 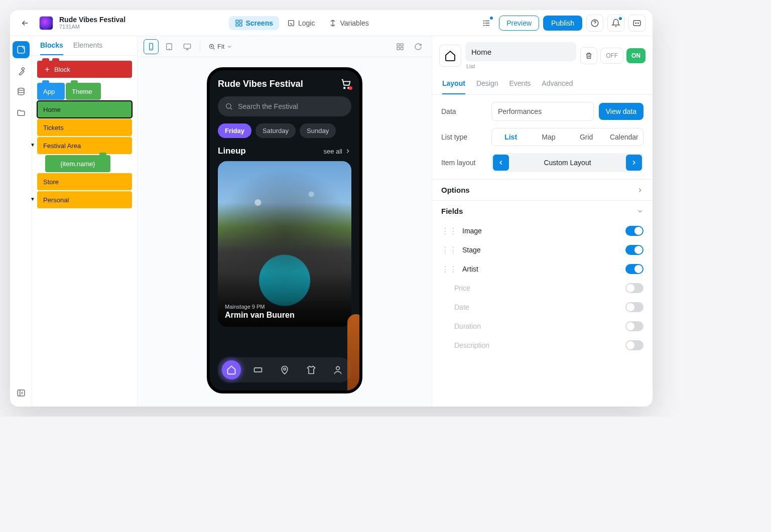 What do you see at coordinates (418, 47) in the screenshot?
I see `refresh-icon` at bounding box center [418, 47].